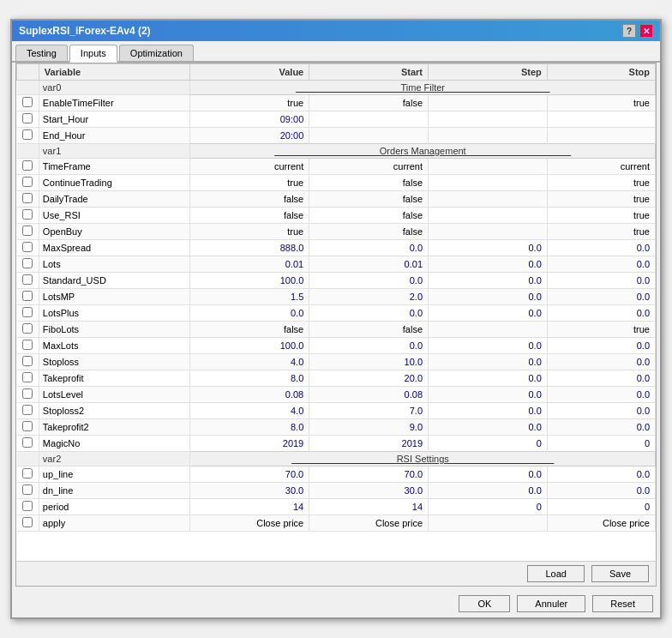  I want to click on tab-inputs: Inputs, so click(93, 53).